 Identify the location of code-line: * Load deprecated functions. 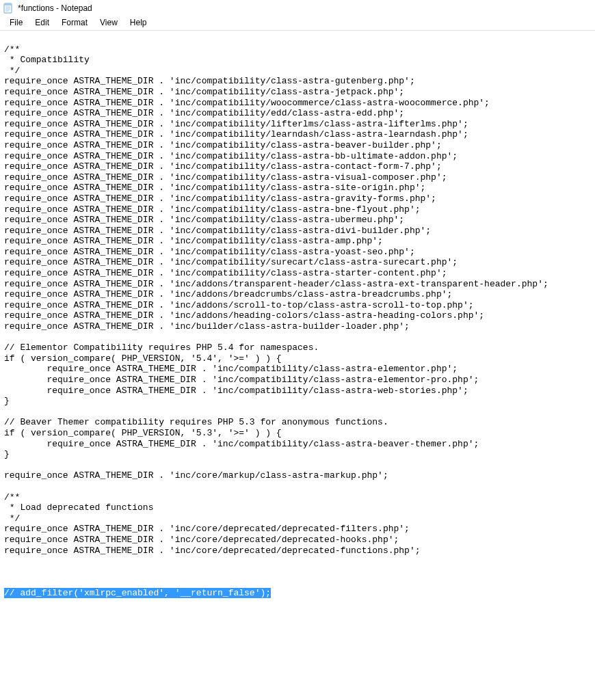
(79, 507).